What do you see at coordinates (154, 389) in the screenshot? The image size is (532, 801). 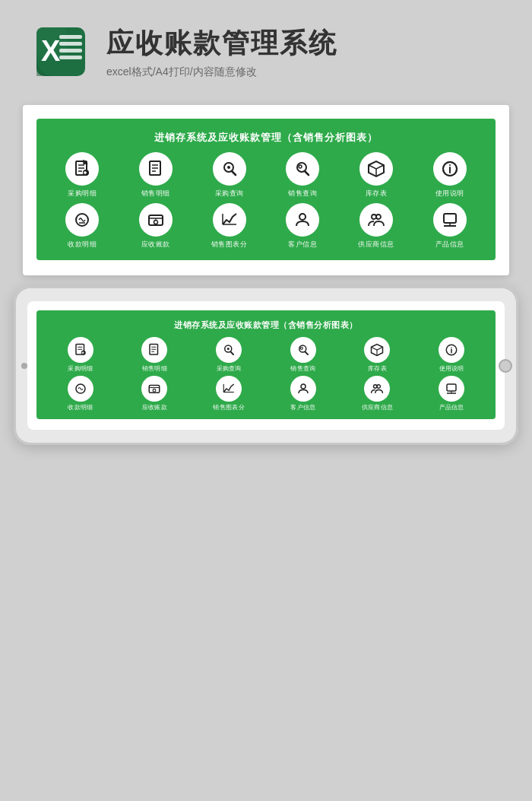 I see `tablet-receivables-icon` at bounding box center [154, 389].